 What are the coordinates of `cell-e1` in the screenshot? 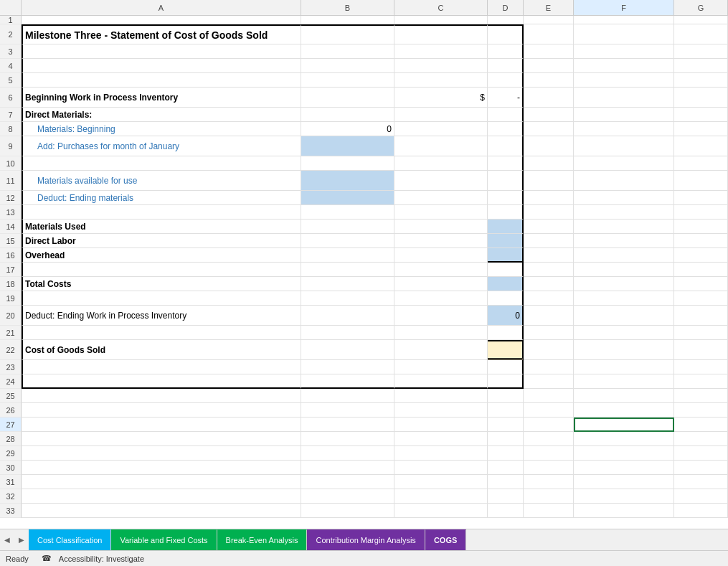 It's located at (549, 20).